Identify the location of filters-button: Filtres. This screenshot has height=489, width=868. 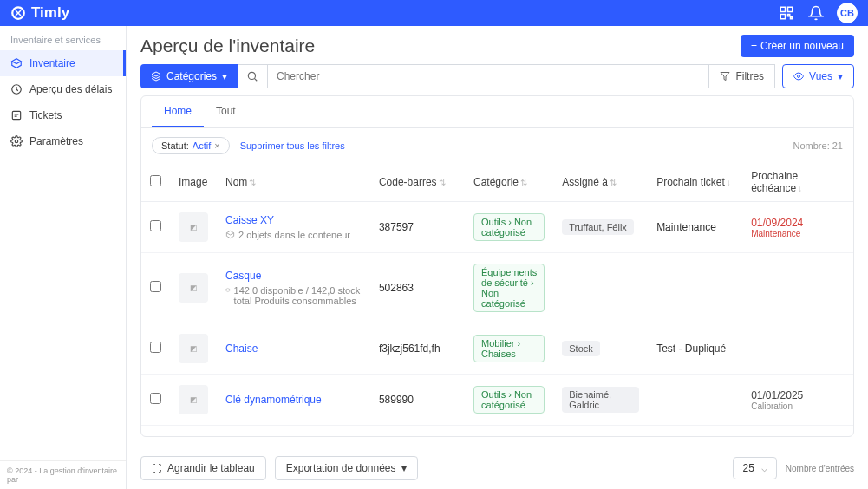
(742, 76).